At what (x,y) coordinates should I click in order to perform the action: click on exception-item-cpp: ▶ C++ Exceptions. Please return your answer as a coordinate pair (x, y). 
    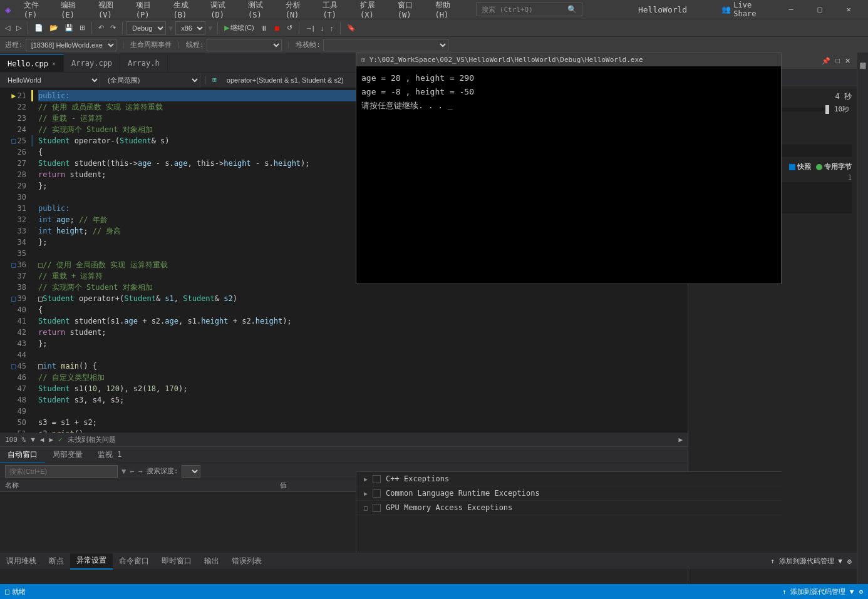
    Looking at the image, I should click on (569, 479).